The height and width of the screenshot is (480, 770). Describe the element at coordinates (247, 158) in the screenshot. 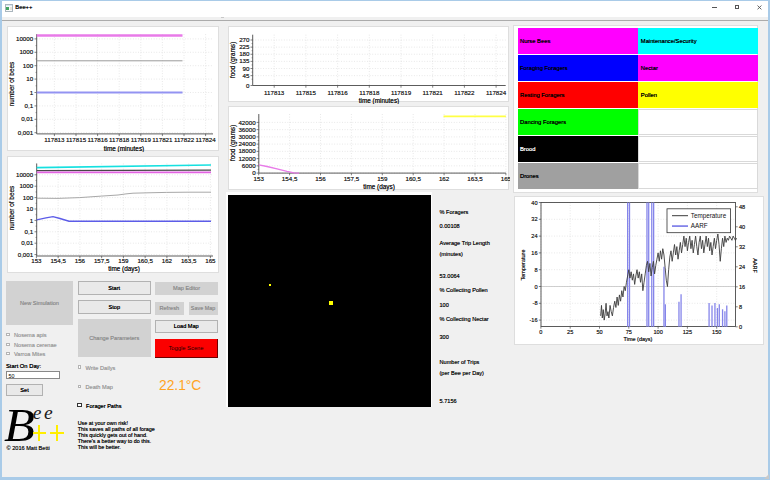

I see `svg-text: 12000` at that location.